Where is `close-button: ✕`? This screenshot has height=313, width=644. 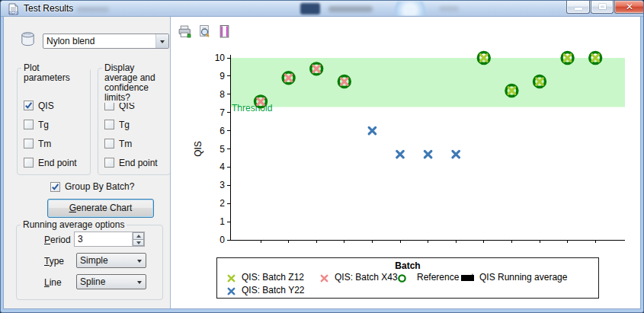
close-button: ✕ is located at coordinates (630, 8).